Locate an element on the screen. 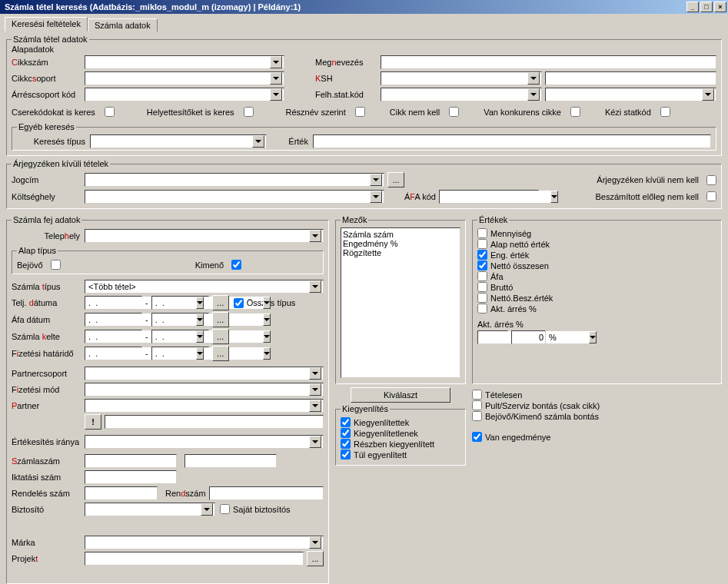 Image resolution: width=728 pixels, height=584 pixels. label-cikkszam: Cikkszám is located at coordinates (48, 62).